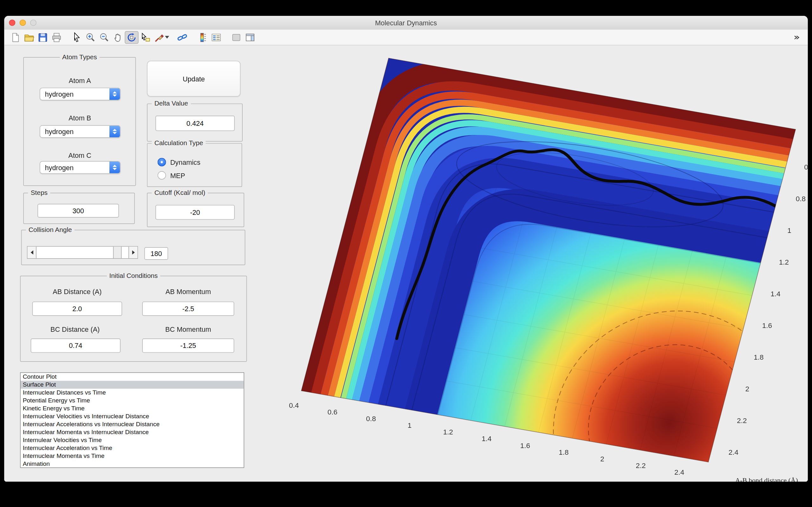 This screenshot has height=507, width=812. Describe the element at coordinates (525, 446) in the screenshot. I see `x-tick-label: 1.6` at that location.